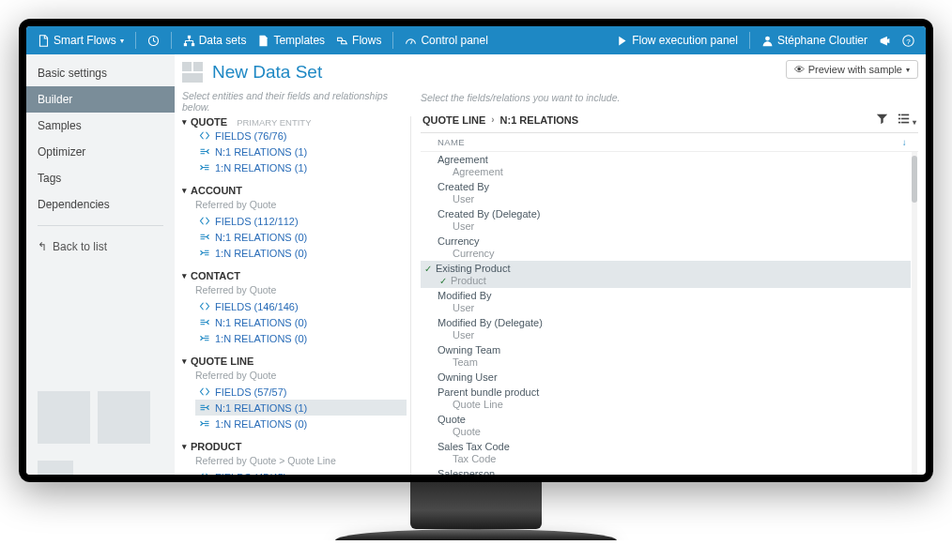  Describe the element at coordinates (100, 126) in the screenshot. I see `sidebar-item-samples: Samples` at that location.